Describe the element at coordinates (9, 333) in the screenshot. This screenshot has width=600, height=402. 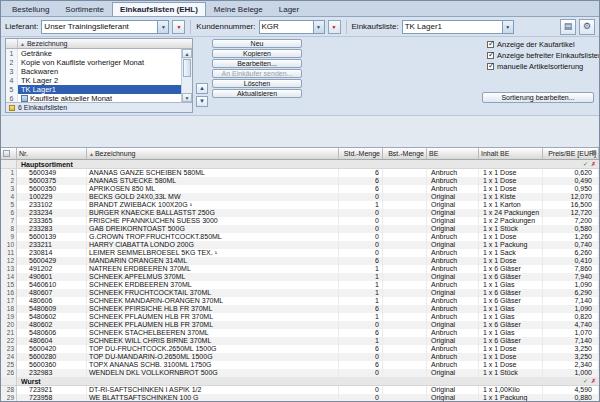
I see `cell-num: 21` at that location.